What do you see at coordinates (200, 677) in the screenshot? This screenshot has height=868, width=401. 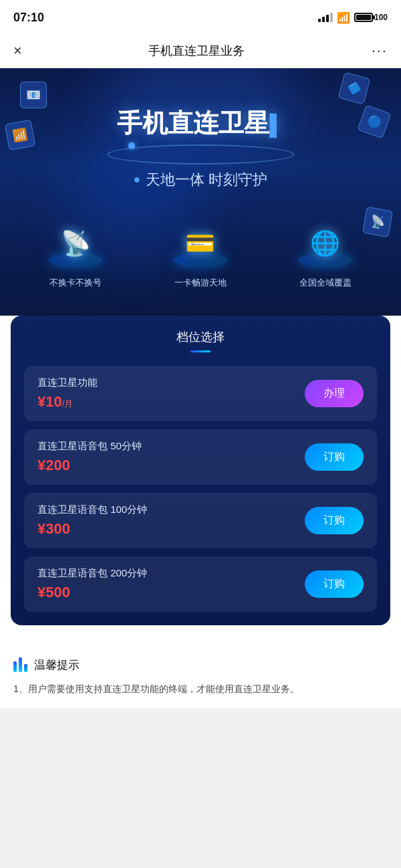 I see `notice-section: 温馨提示 1、用户需要使用支持直连卫星功能的终端，才能使用直连卫星业务。` at bounding box center [200, 677].